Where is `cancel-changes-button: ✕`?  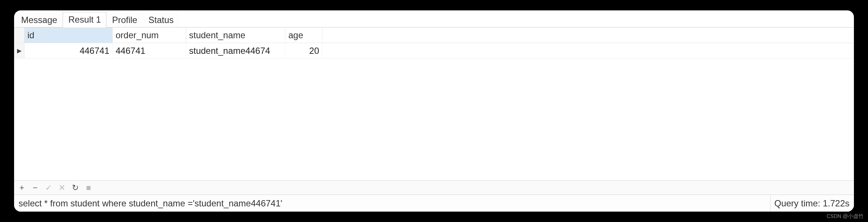
cancel-changes-button: ✕ is located at coordinates (62, 188).